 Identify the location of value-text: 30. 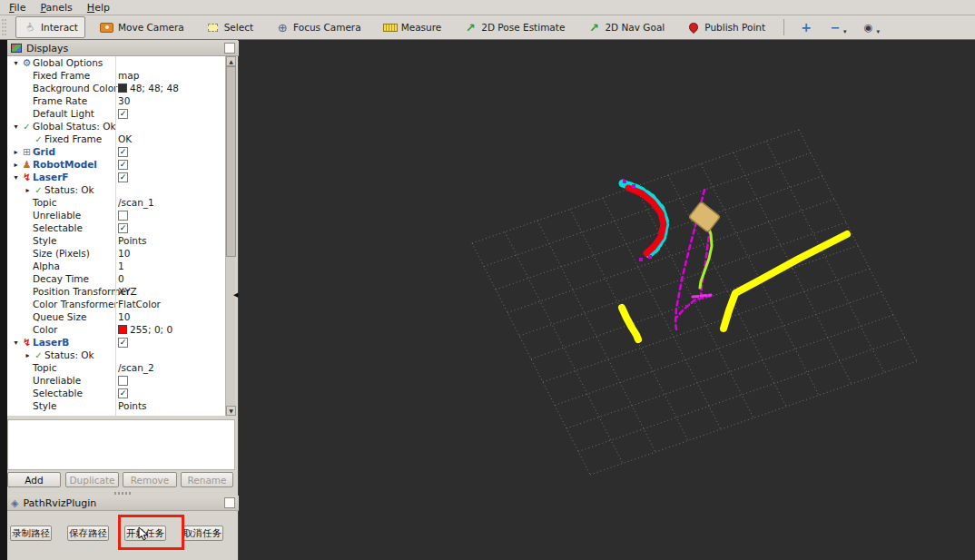
(123, 101).